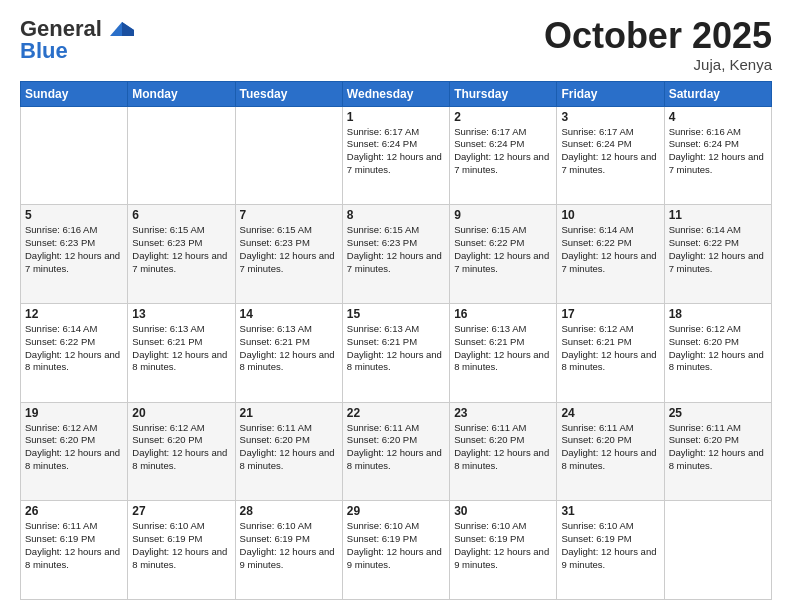 The height and width of the screenshot is (612, 792). I want to click on day-number: 27, so click(181, 511).